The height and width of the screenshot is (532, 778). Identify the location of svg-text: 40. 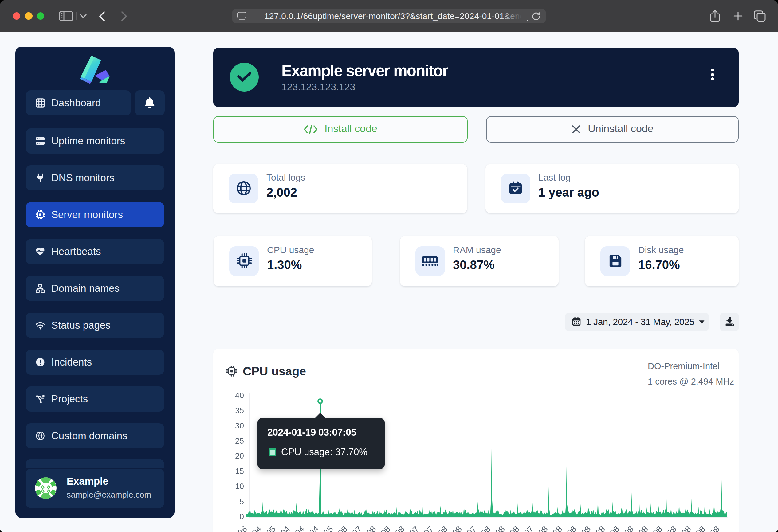
(240, 395).